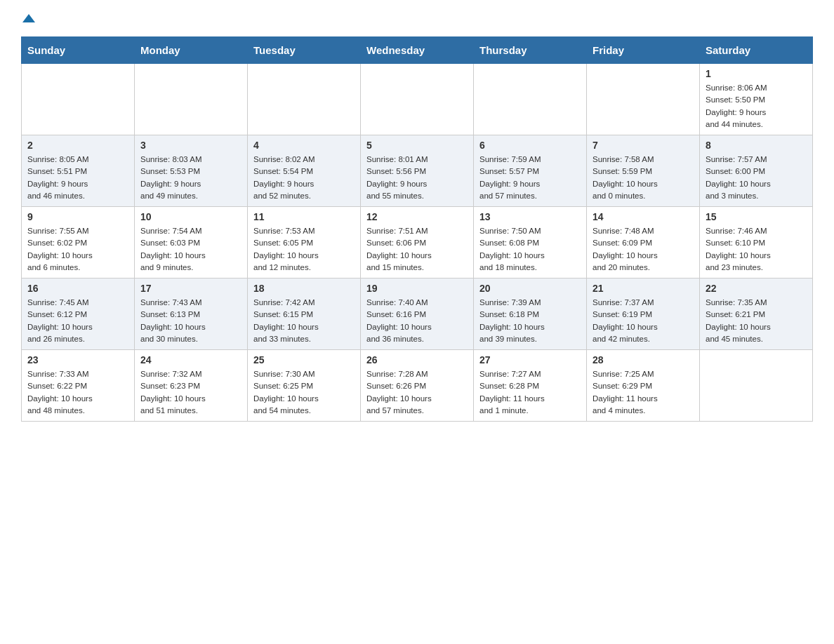 The height and width of the screenshot is (644, 834). I want to click on calendar-cell: 5Sunrise: 8:01 AM Sunset: 5:56 PM Daylig…, so click(417, 171).